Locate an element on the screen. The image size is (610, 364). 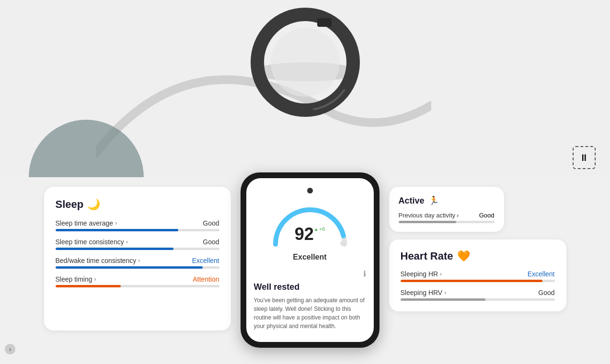
scroll-indicator: › is located at coordinates (10, 349).